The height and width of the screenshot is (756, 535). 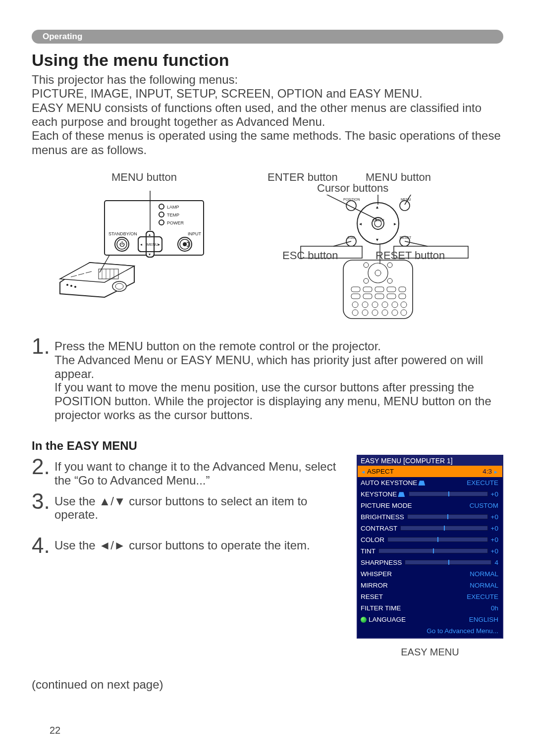 What do you see at coordinates (187, 507) in the screenshot?
I see `step-3: 3. Use the ▲/▼ cursor buttons to select …` at bounding box center [187, 507].